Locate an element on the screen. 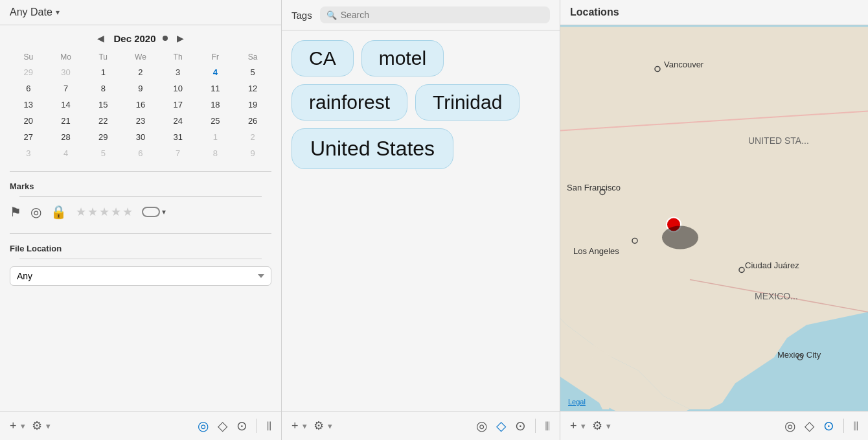  flag-icon: ⚑ is located at coordinates (16, 212).